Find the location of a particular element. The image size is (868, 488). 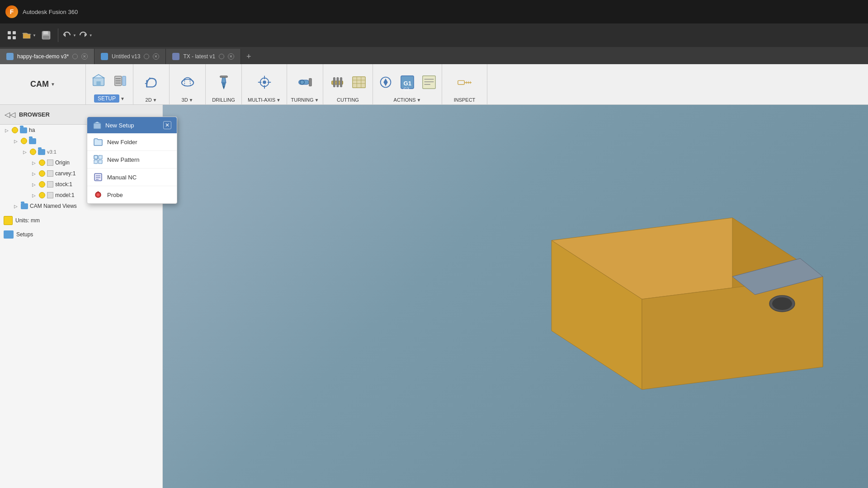

undo-button: ▼ is located at coordinates (69, 35).